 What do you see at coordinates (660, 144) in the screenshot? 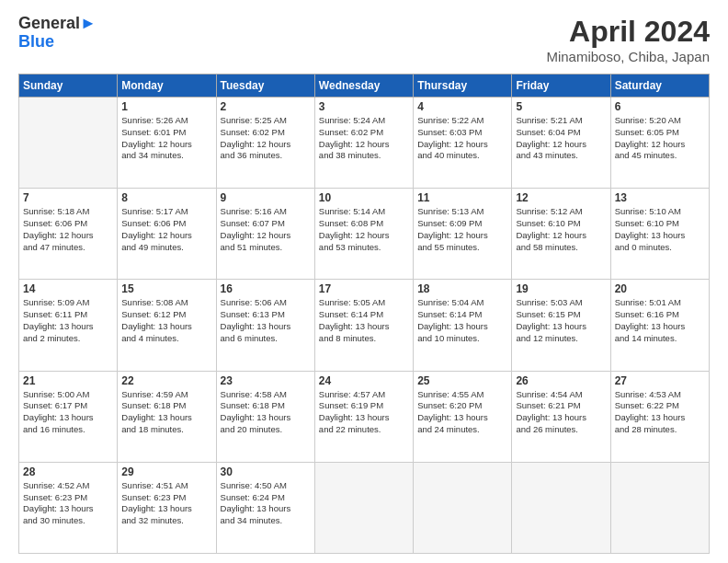
I see `calendar-cell: 6Sunrise: 5:20 AM Sunset: 6:05 PM Daylig…` at bounding box center [660, 144].